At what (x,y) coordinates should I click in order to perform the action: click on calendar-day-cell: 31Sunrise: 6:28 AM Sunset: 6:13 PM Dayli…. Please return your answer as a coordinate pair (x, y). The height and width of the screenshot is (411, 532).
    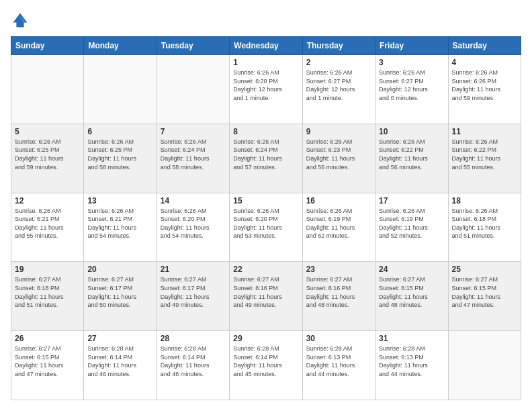
    Looking at the image, I should click on (412, 365).